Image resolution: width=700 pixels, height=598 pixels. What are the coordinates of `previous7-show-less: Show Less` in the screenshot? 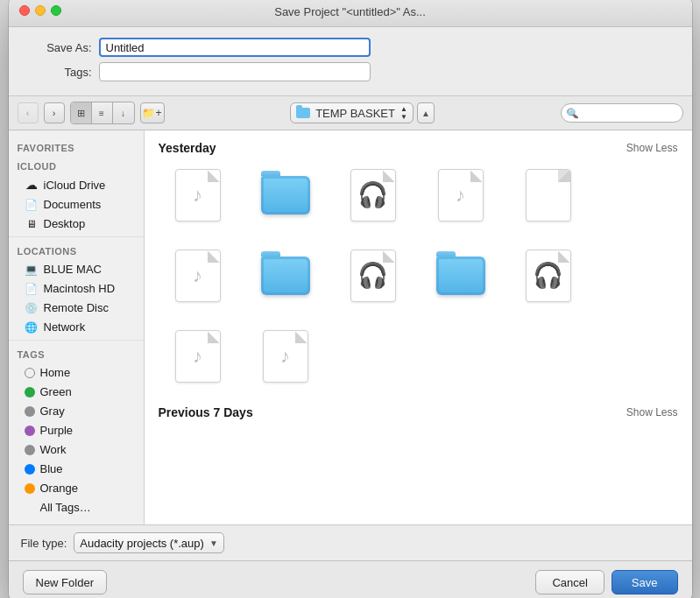 It's located at (652, 412).